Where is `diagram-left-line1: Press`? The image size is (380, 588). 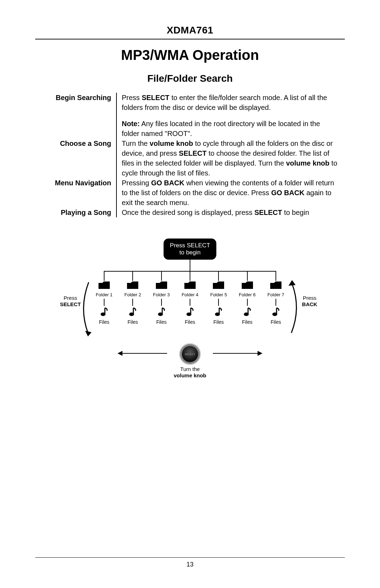 diagram-left-line1: Press is located at coordinates (70, 298).